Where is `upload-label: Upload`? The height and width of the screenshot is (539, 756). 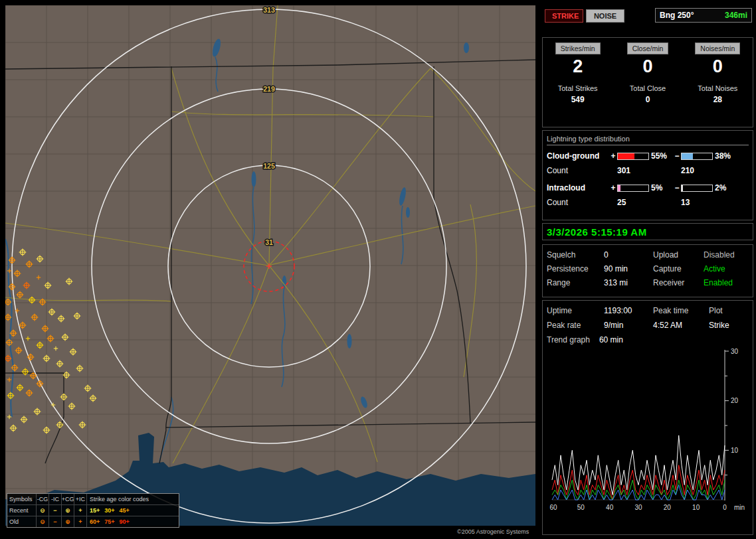 upload-label: Upload is located at coordinates (678, 255).